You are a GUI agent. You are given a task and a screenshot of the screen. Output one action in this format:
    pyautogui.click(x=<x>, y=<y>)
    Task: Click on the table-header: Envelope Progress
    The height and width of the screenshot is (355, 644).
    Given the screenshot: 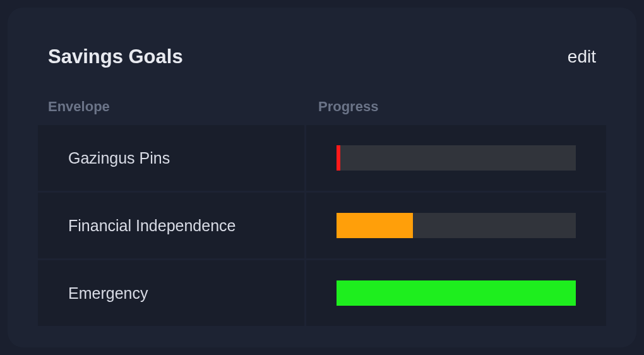 What is the action you would take?
    pyautogui.click(x=322, y=107)
    